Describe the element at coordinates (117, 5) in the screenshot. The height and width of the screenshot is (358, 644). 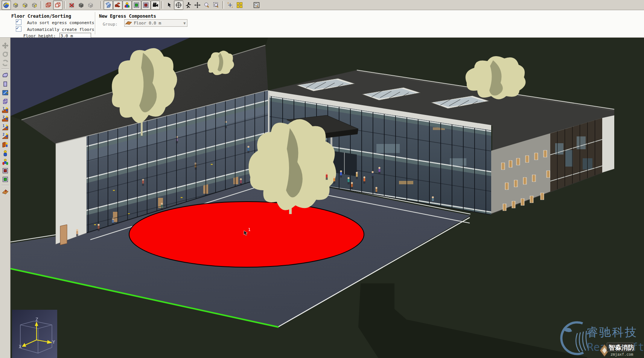
I see `show-refinement-button` at that location.